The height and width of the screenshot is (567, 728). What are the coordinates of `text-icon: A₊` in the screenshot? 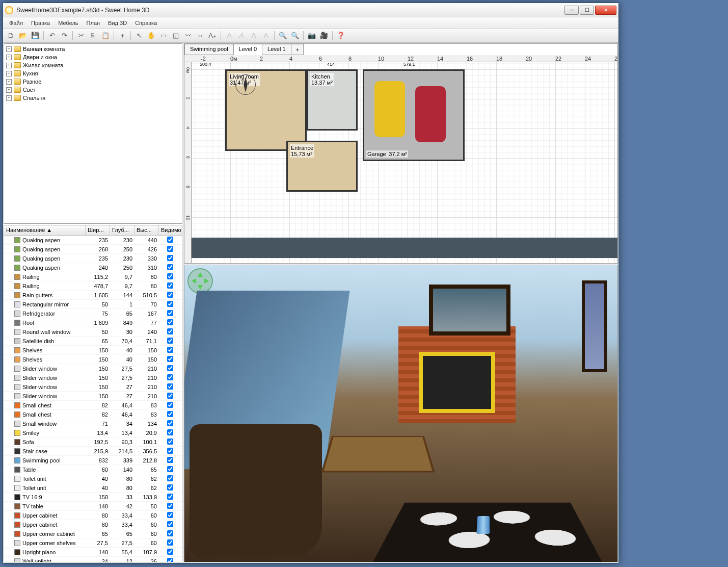 It's located at (212, 36).